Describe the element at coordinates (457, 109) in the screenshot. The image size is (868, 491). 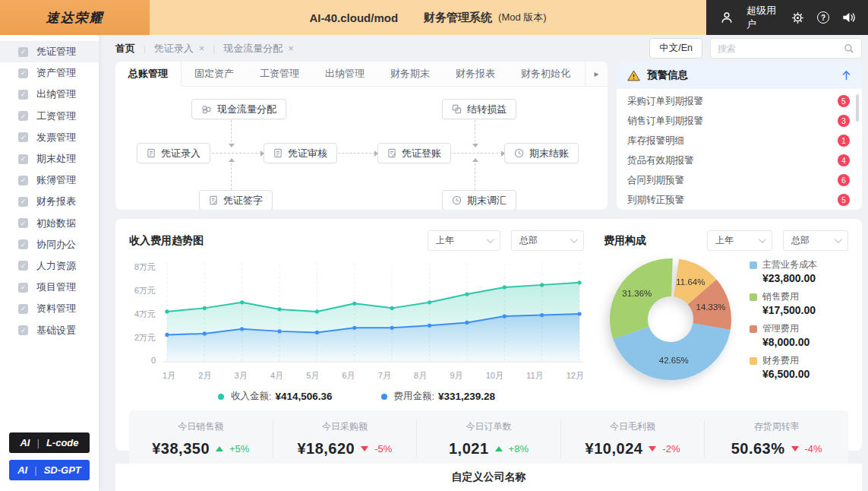
I see `squares-icon` at that location.